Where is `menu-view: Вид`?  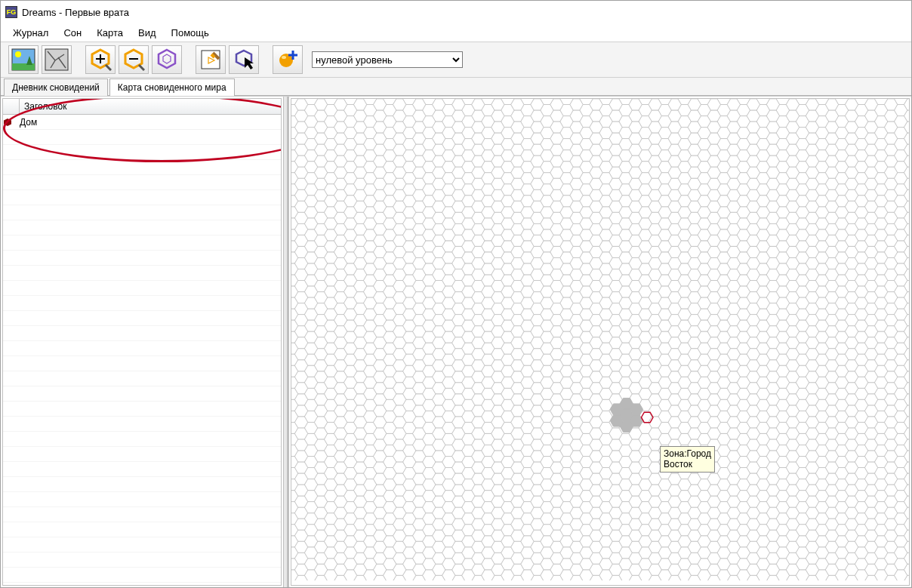 menu-view: Вид is located at coordinates (147, 33).